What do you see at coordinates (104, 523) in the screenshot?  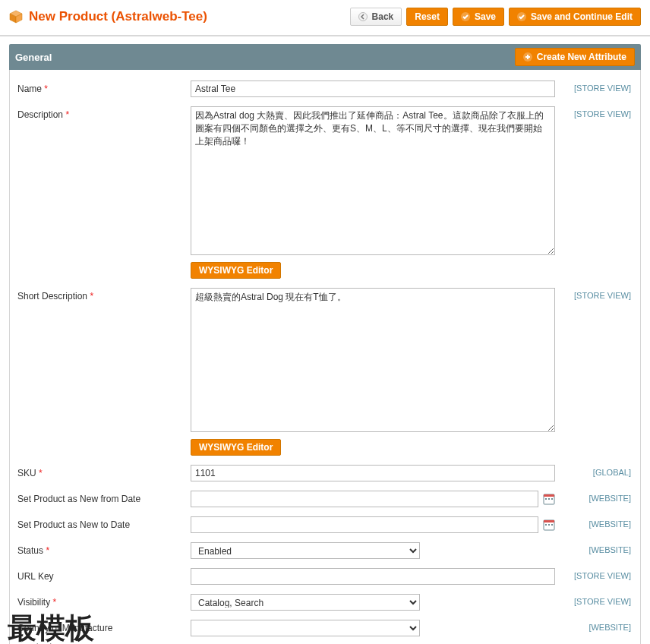 I see `label-new-to: Set Product as New to Date` at bounding box center [104, 523].